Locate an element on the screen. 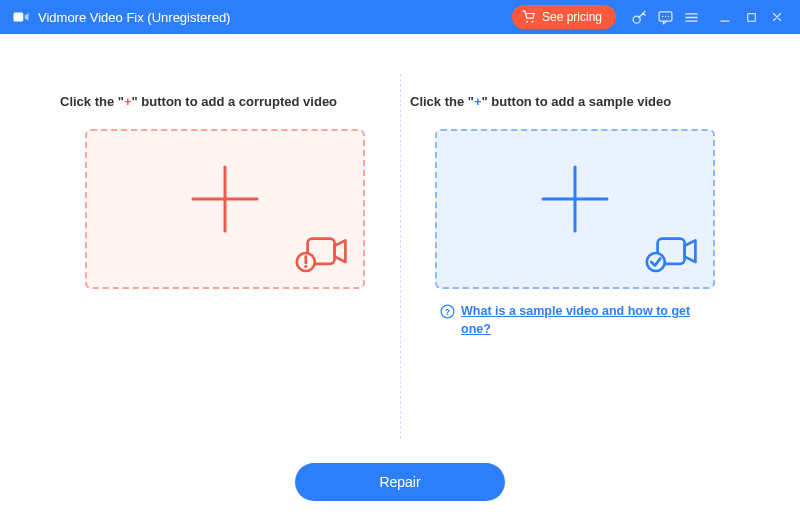  close-icon is located at coordinates (777, 17).